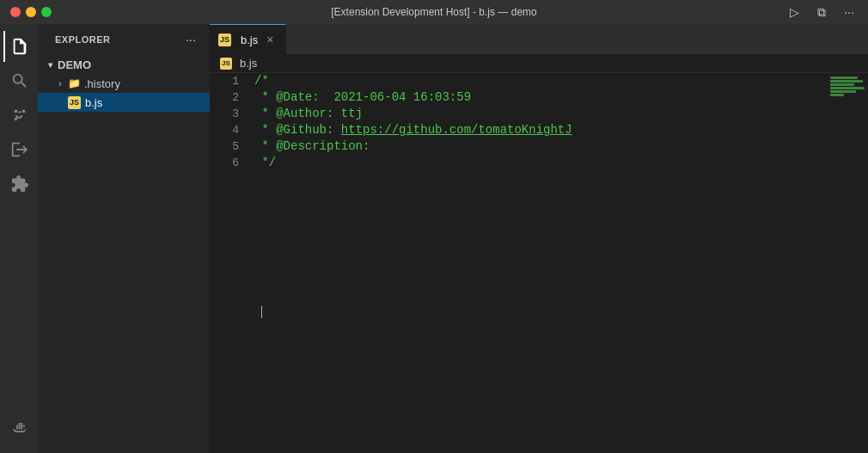  Describe the element at coordinates (539, 64) in the screenshot. I see `breadcrumb-bar: JS b.js` at that location.